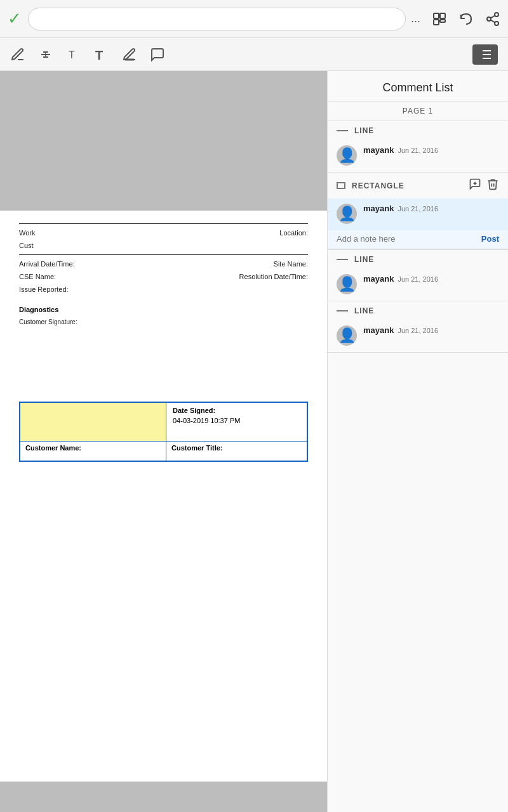 Image resolution: width=508 pixels, height=812 pixels. Describe the element at coordinates (418, 311) in the screenshot. I see `annotation-row-3: LINE` at that location.